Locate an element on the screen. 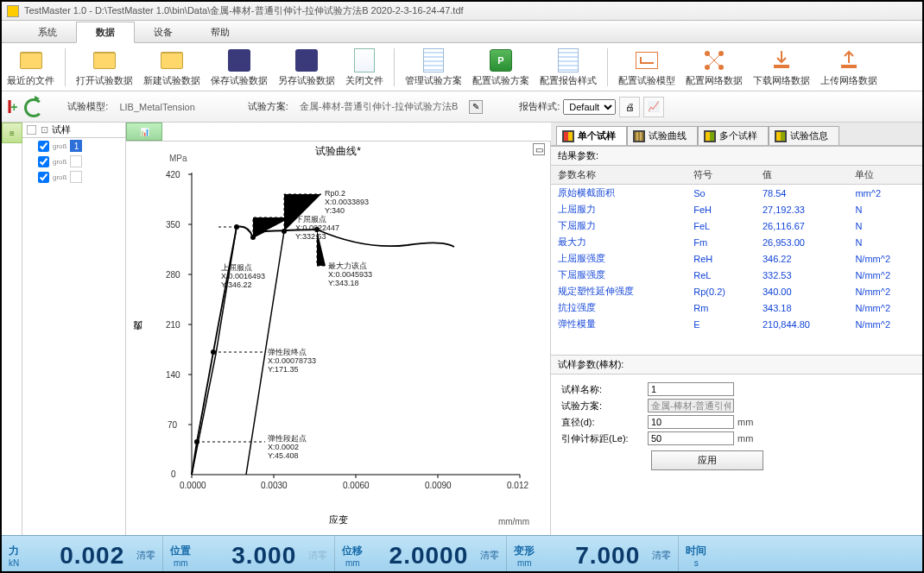 This screenshot has height=573, width=924. svg-text: 0.0120 is located at coordinates (518, 485).